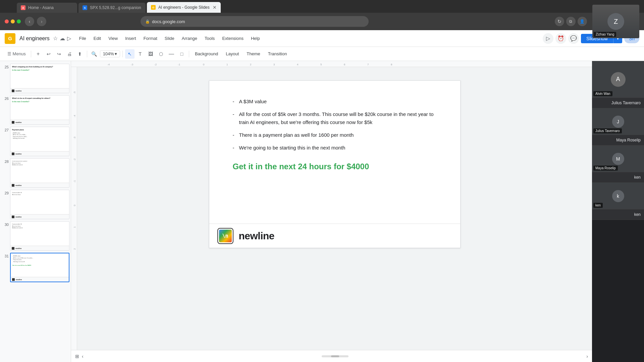 The image size is (644, 362). What do you see at coordinates (170, 38) in the screenshot?
I see `menu-slide: Slide` at bounding box center [170, 38].